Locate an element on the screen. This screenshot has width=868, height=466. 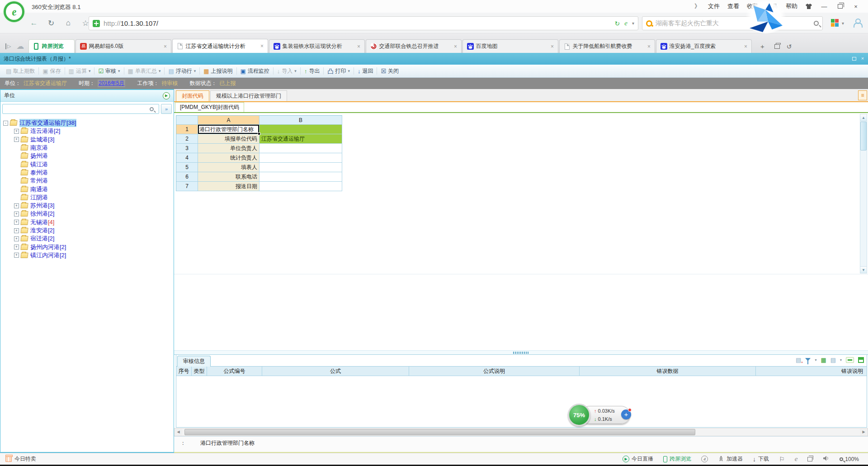
cell-A3: 单位负责人 is located at coordinates (229, 148).